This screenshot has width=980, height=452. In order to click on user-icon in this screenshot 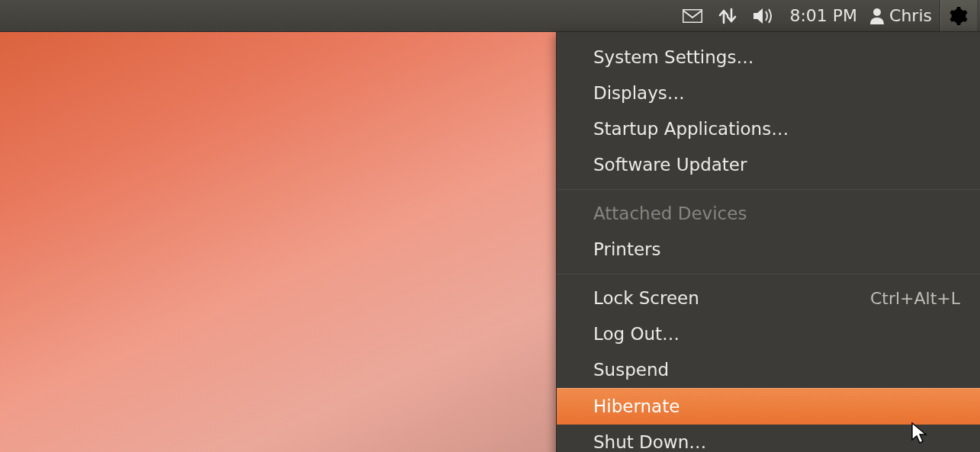, I will do `click(877, 16)`.